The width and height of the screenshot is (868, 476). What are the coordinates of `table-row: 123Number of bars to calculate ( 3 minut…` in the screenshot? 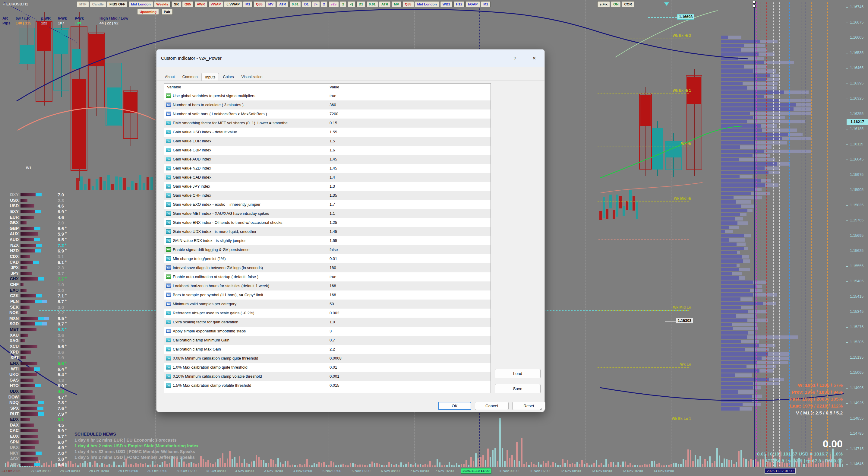 It's located at (328, 105).